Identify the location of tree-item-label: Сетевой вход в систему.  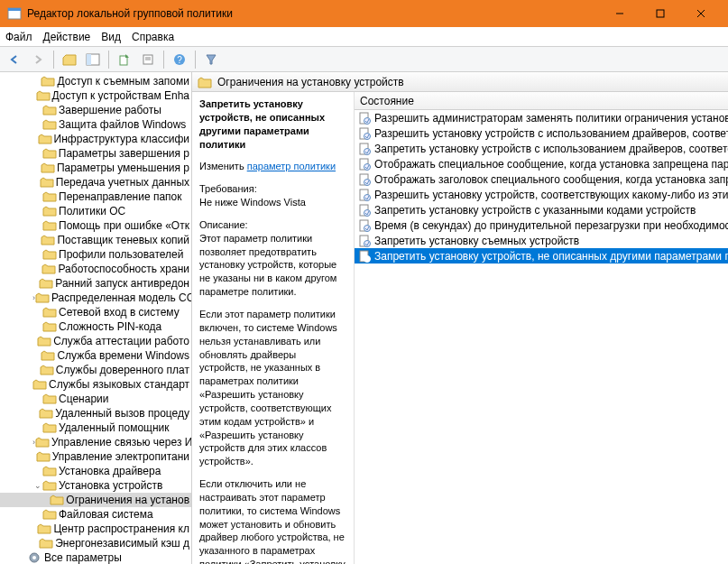
(119, 312).